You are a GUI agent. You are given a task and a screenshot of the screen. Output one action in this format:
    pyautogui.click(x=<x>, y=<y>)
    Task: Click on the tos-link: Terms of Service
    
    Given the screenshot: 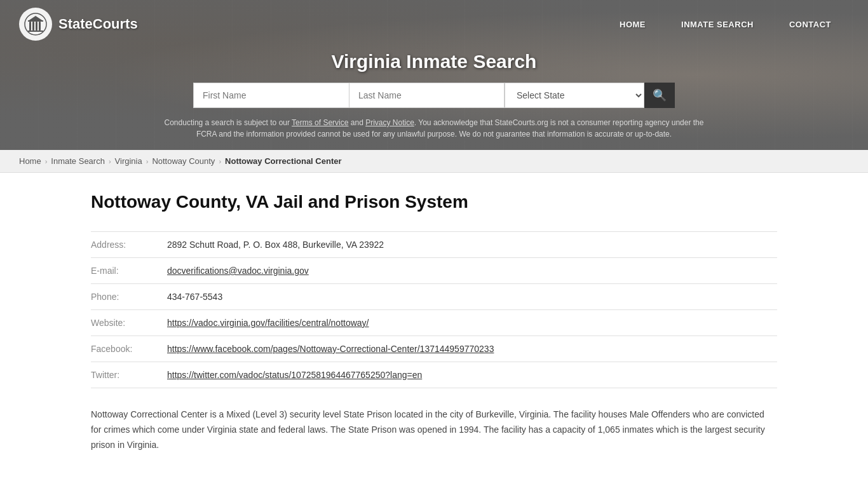 What is the action you would take?
    pyautogui.click(x=320, y=123)
    